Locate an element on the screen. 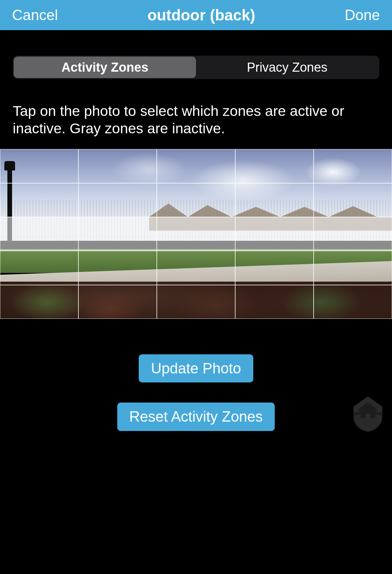 The image size is (392, 574). zone-type-segmented-control: Activity Zones Privacy Zones is located at coordinates (196, 67).